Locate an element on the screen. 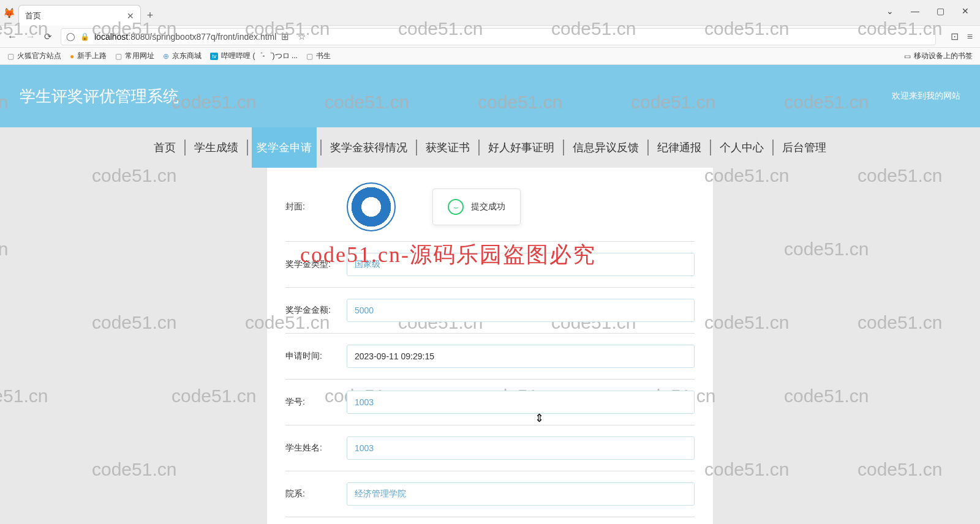  sid-label: 学号: is located at coordinates (316, 402).